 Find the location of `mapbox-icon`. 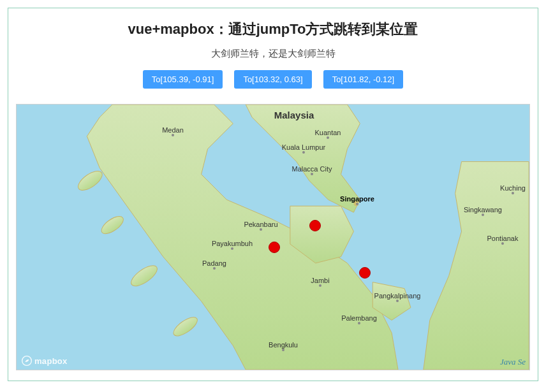

mapbox-icon is located at coordinates (27, 361).